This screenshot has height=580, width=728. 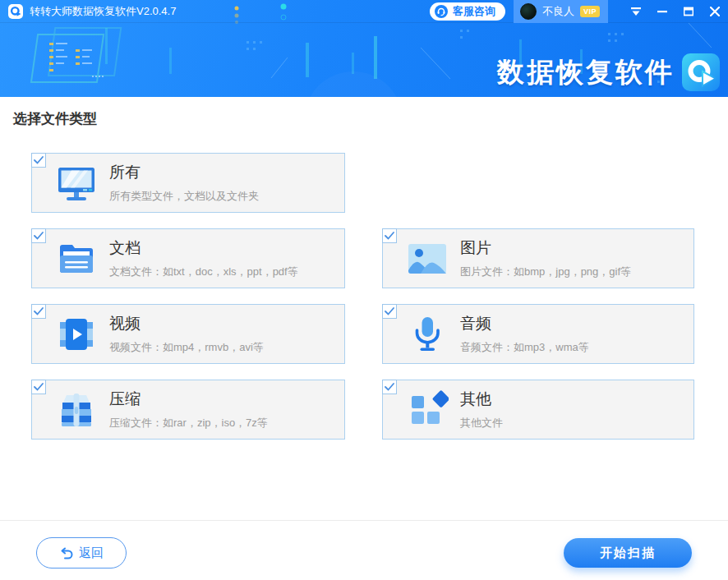 I want to click on app-logo-icon, so click(x=16, y=12).